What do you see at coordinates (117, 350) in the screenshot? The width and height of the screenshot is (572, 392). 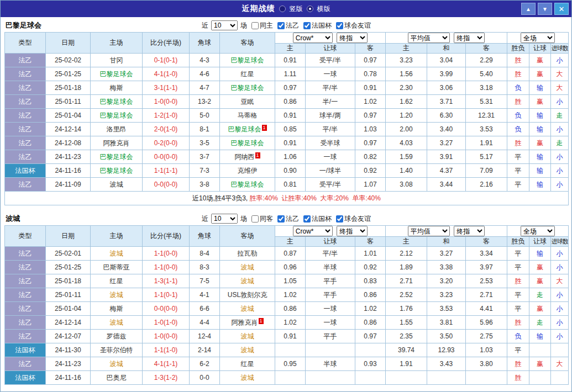 I see `home-team-cell: 圣菲尔伯特` at bounding box center [117, 350].